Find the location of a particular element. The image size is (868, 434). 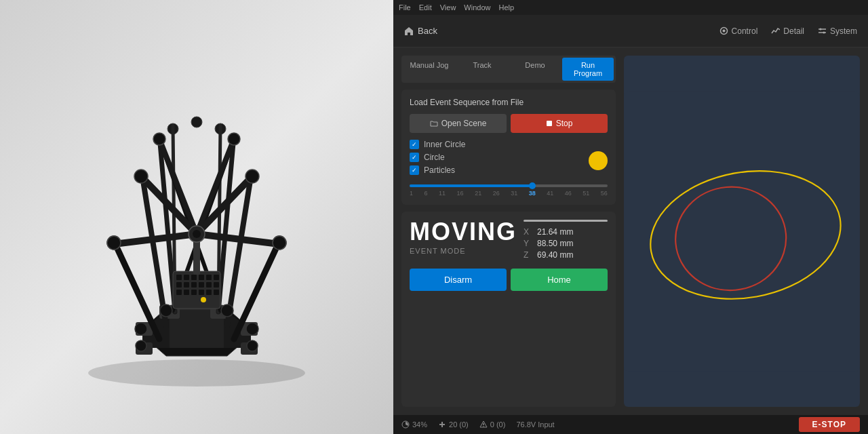

folder-icon is located at coordinates (434, 123).